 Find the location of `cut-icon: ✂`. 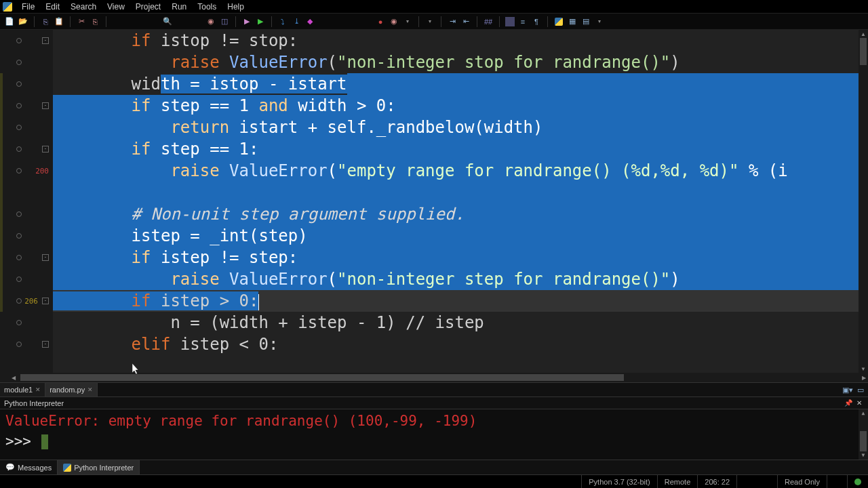

cut-icon: ✂ is located at coordinates (81, 22).